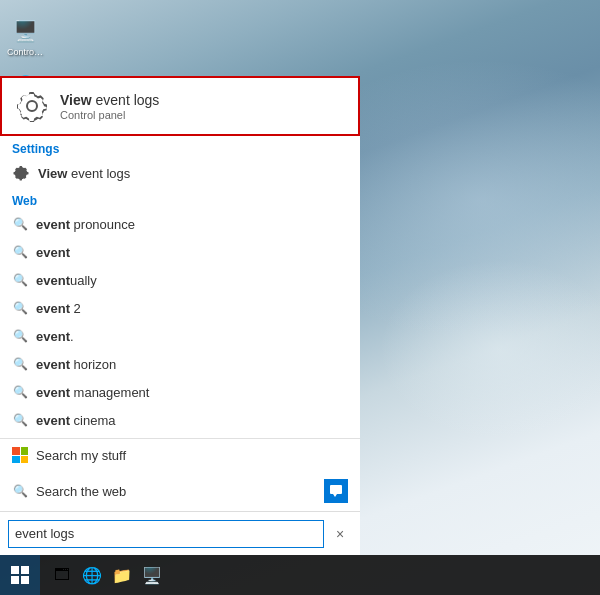 This screenshot has height=595, width=600. Describe the element at coordinates (152, 575) in the screenshot. I see `store-icon: 🖥️` at that location.